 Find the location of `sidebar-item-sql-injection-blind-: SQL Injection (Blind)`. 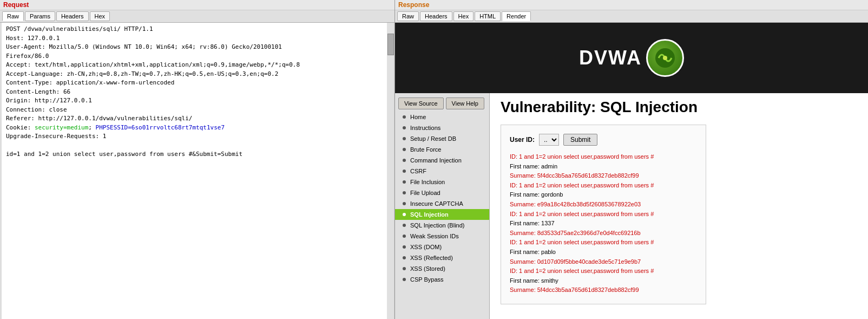

sidebar-item-sql-injection-blind-: SQL Injection (Blind) is located at coordinates (442, 225).